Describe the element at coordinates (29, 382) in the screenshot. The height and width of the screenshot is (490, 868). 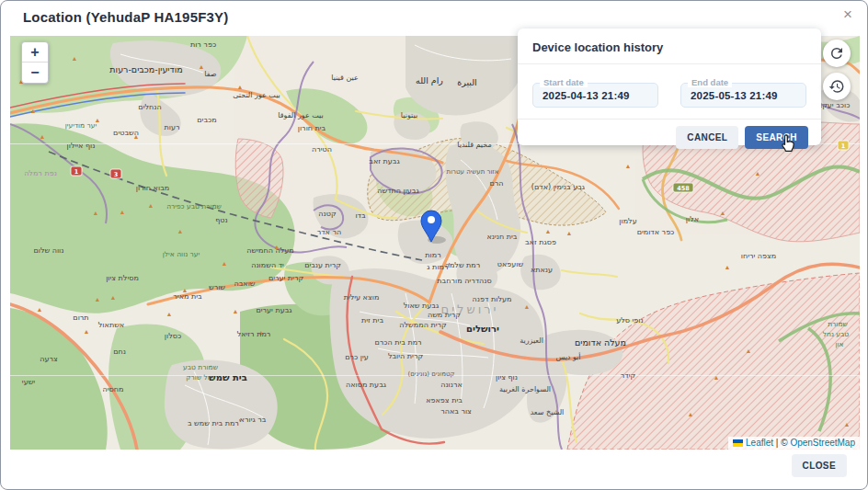
I see `svg-text: ישעי` at that location.